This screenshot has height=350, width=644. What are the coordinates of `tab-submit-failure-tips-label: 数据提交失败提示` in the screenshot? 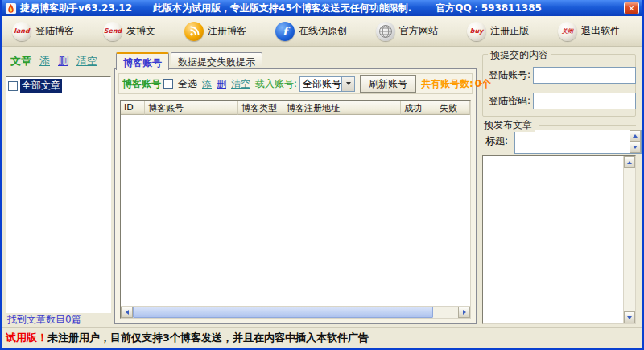 It's located at (217, 62).